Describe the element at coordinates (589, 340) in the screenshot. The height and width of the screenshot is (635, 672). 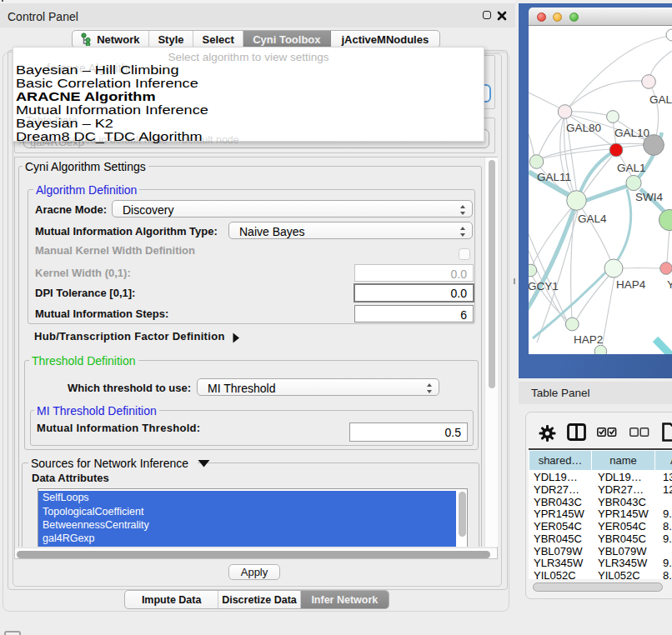
I see `svg-text: HAP2` at that location.